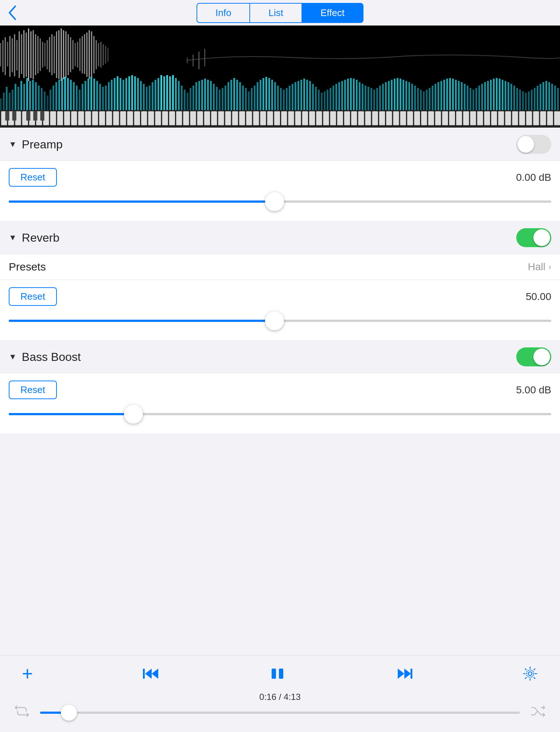  Describe the element at coordinates (280, 13) in the screenshot. I see `tab-group: Info List Effect` at that location.